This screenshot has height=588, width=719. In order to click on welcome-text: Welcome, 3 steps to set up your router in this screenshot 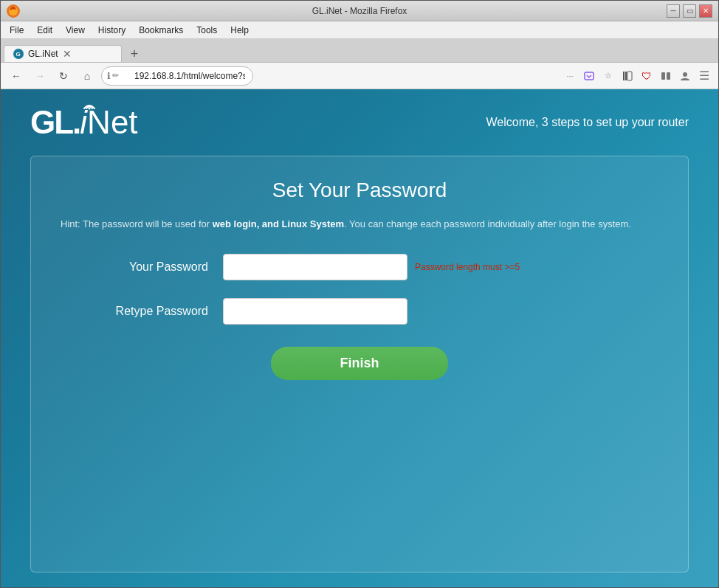, I will do `click(588, 122)`.